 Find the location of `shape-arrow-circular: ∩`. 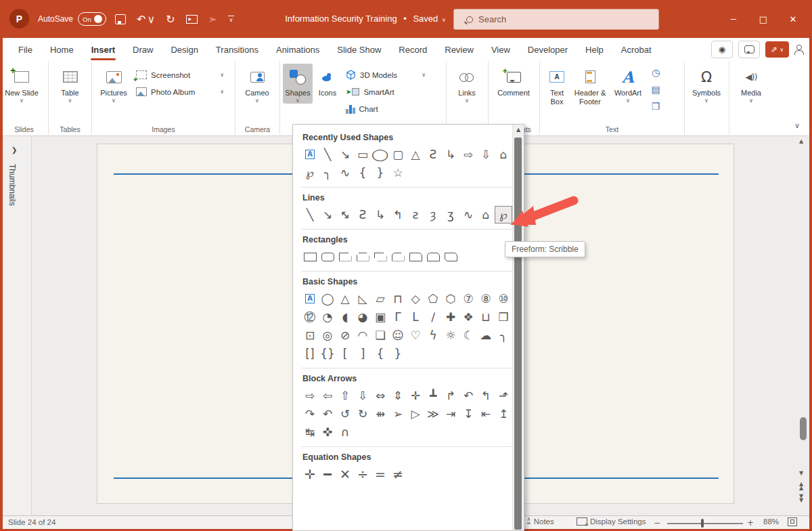

shape-arrow-circular: ∩ is located at coordinates (345, 432).